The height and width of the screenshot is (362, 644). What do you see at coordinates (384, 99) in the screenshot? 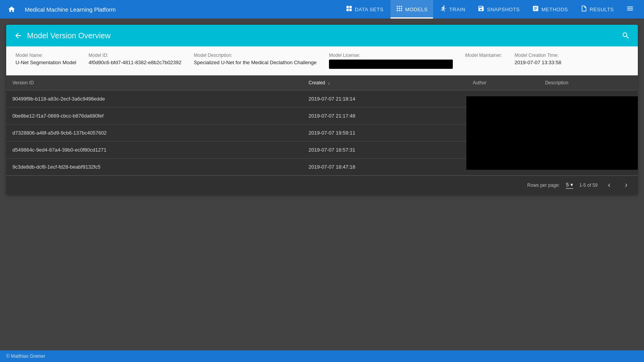
I see `cell-created: 2019-07-07 21:18:14` at bounding box center [384, 99].